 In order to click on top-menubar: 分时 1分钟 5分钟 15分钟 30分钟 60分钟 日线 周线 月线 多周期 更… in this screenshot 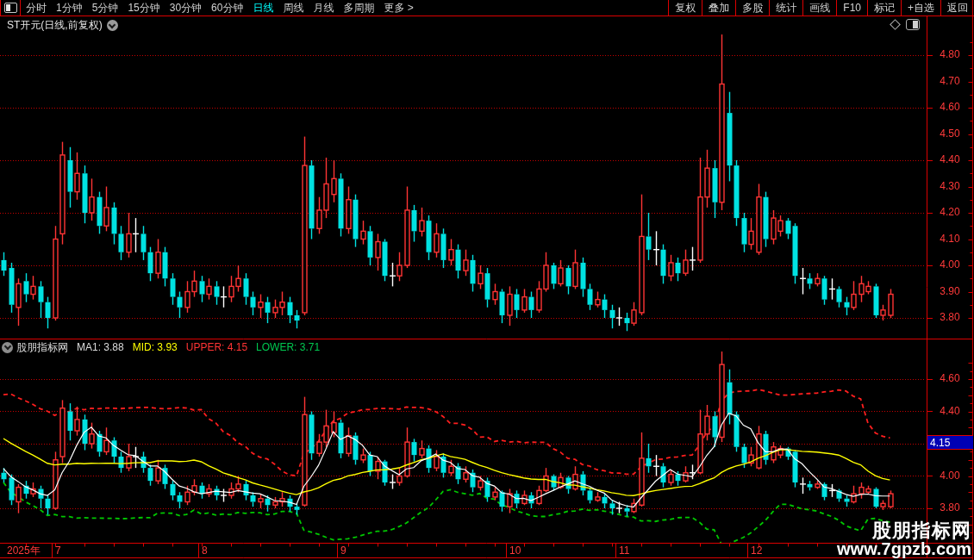, I will do `click(487, 9)`.